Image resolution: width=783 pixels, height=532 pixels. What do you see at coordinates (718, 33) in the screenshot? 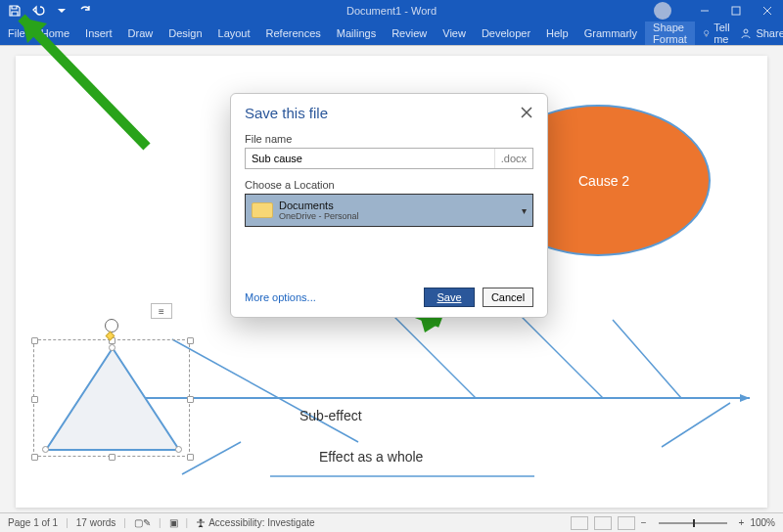
I see `tell-me-button: Tell me` at bounding box center [718, 33].